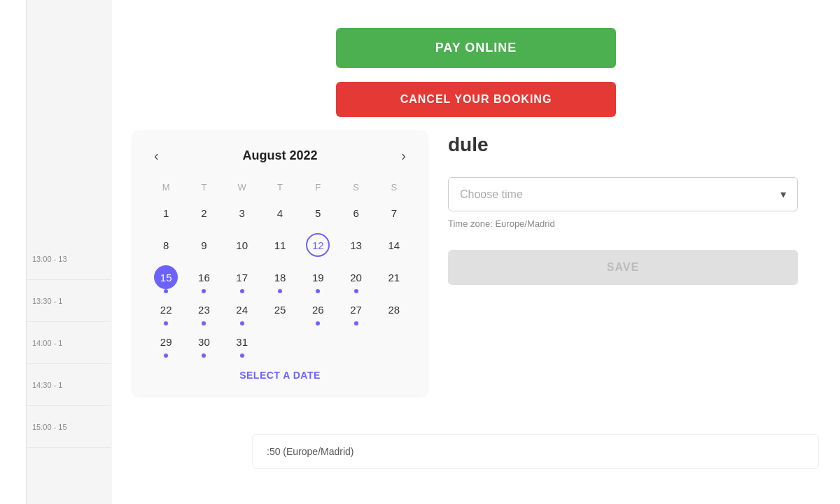 The width and height of the screenshot is (840, 504). Describe the element at coordinates (204, 277) in the screenshot. I see `calendar-day-cell: 16` at that location.